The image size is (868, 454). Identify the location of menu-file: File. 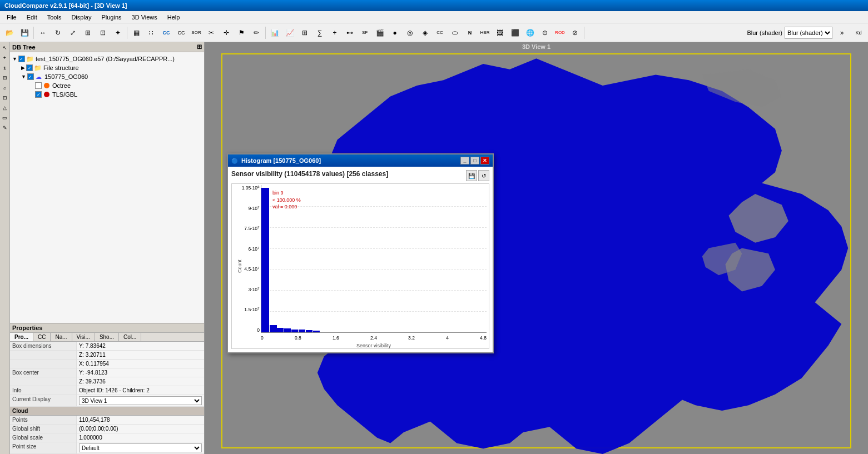
(12, 17).